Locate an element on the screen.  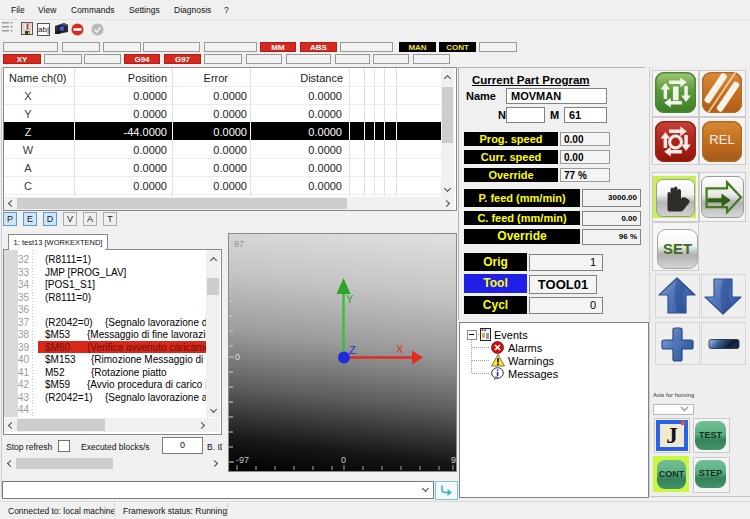
svg-text: 9 is located at coordinates (454, 460).